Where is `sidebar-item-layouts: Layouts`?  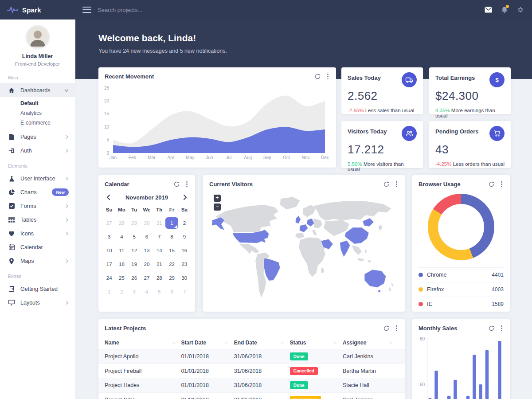
sidebar-item-layouts: Layouts is located at coordinates (37, 302).